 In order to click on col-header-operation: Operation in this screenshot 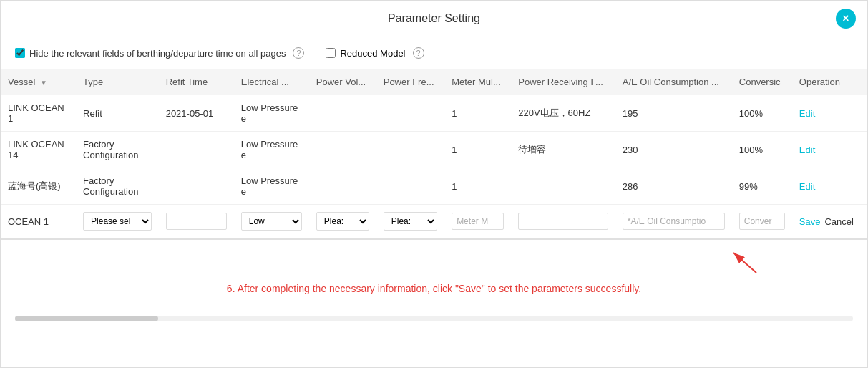, I will do `click(830, 82)`.